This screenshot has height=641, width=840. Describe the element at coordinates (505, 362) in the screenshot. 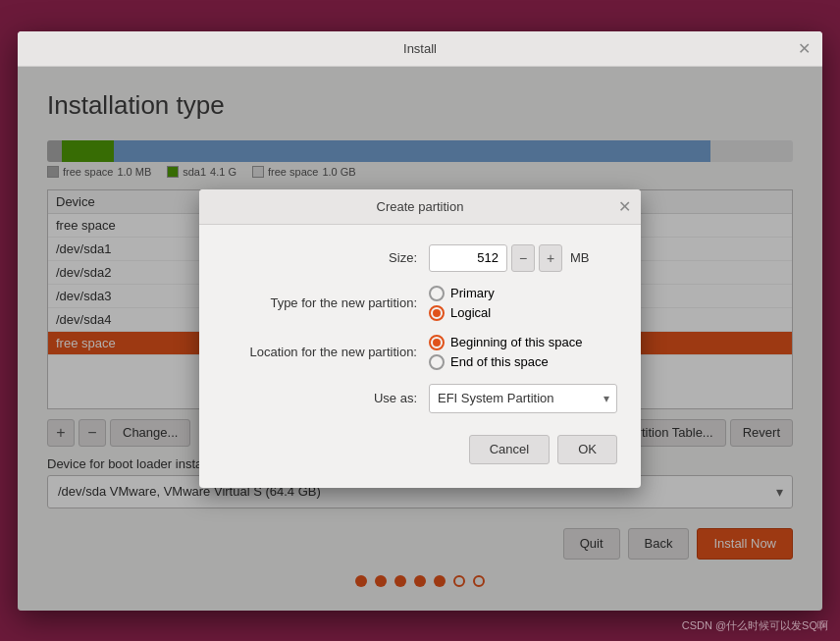

I see `location-end-option: End of this space` at that location.